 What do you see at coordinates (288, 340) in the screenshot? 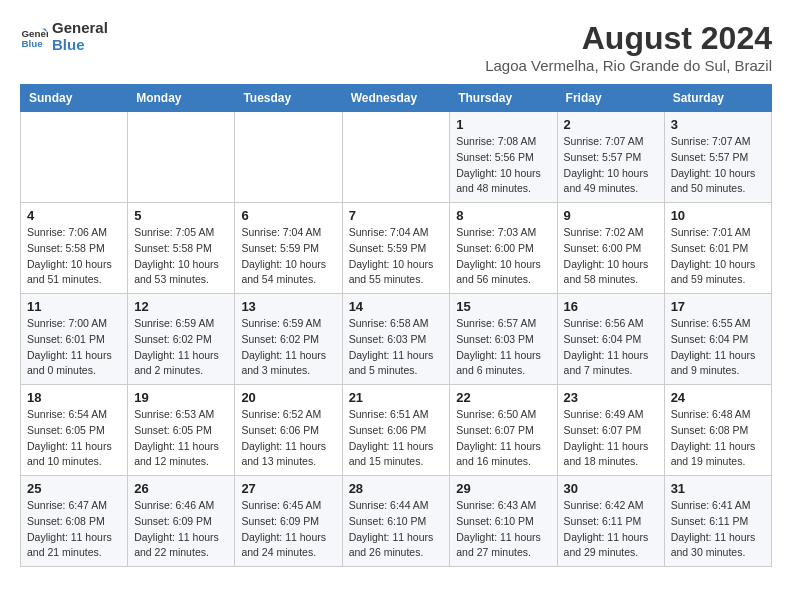
I see `calendar-cell: 13Sunrise: 6:59 AMSunset: 6:02 PMDayligh…` at bounding box center [288, 340].